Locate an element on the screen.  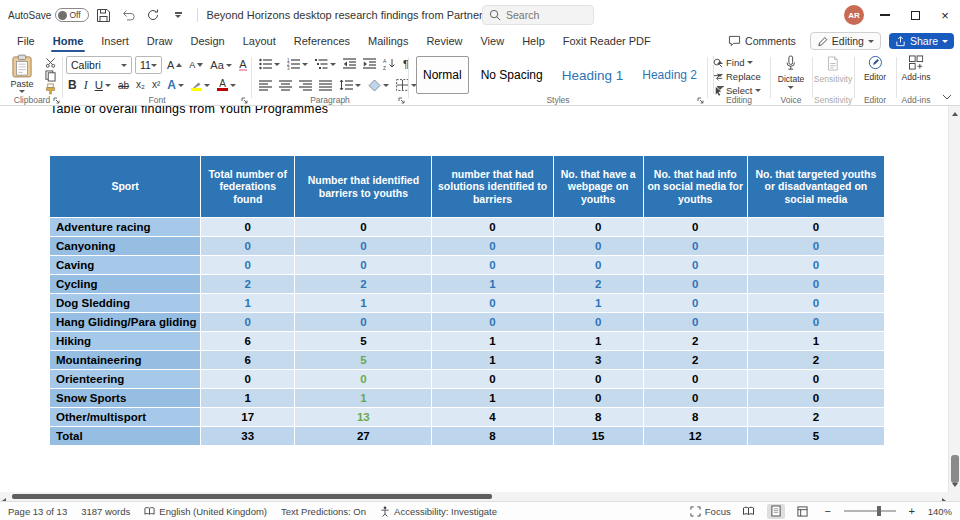
tab-foxit-reader-pdf: Foxit Reader PDF is located at coordinates (607, 41).